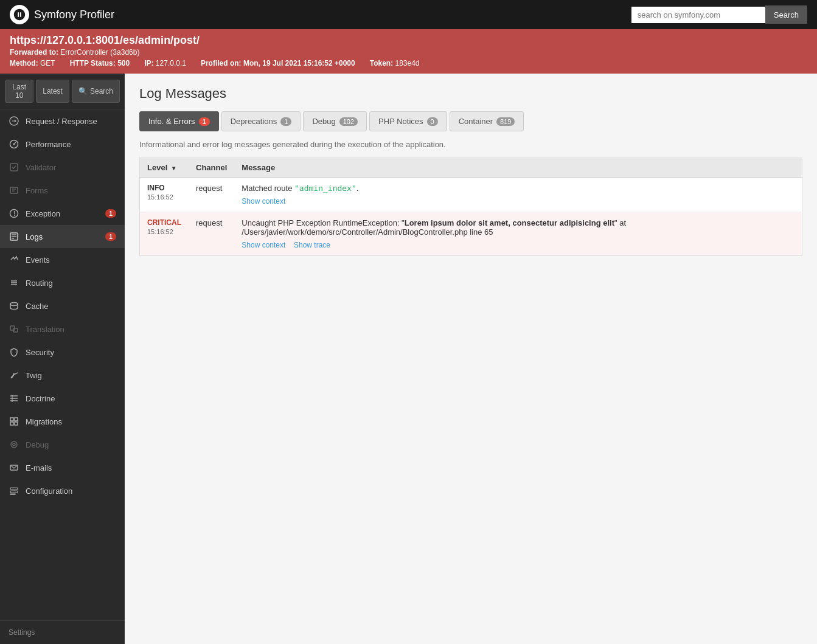 This screenshot has height=644, width=817. Describe the element at coordinates (62, 491) in the screenshot. I see `sidebar-item-configuration: Configuration` at that location.